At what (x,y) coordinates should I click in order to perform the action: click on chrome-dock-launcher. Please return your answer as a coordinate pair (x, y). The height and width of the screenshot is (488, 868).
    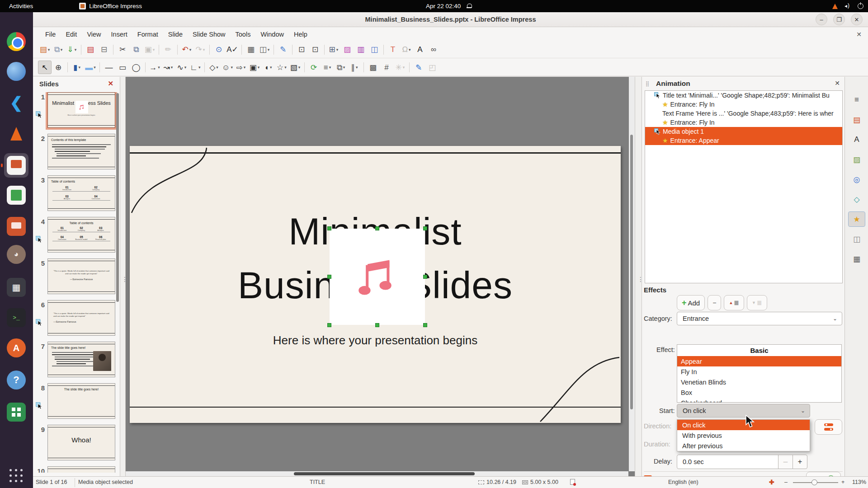
    Looking at the image, I should click on (16, 42).